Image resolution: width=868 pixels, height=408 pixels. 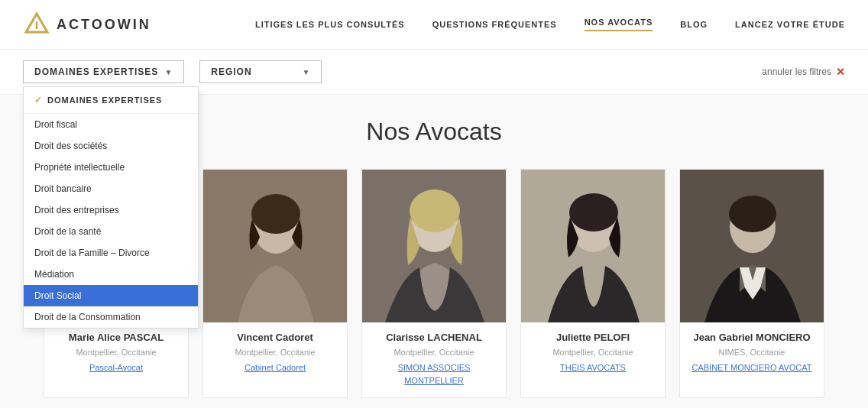 I want to click on dropdown-item-8: Droit Social, so click(x=111, y=296).